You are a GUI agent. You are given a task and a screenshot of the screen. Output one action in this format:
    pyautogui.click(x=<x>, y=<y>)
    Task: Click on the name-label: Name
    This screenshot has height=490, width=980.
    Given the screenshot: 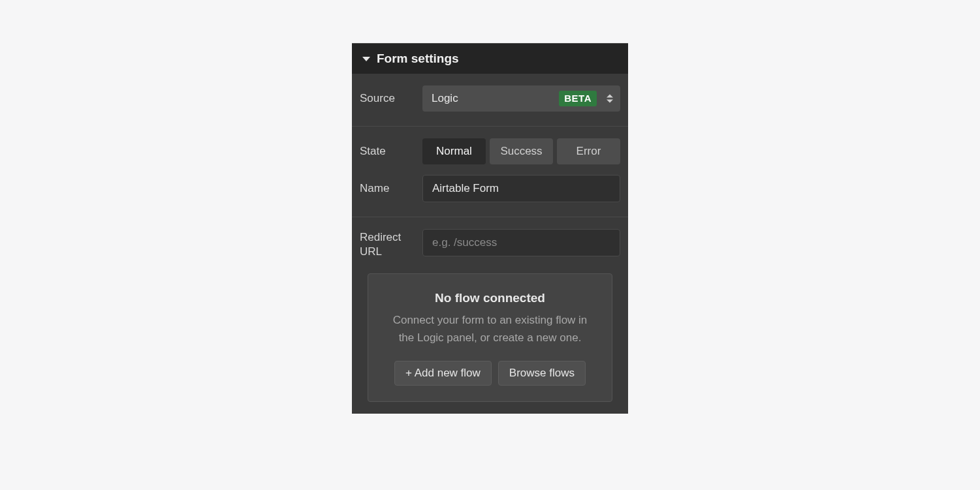 What is the action you would take?
    pyautogui.click(x=388, y=189)
    